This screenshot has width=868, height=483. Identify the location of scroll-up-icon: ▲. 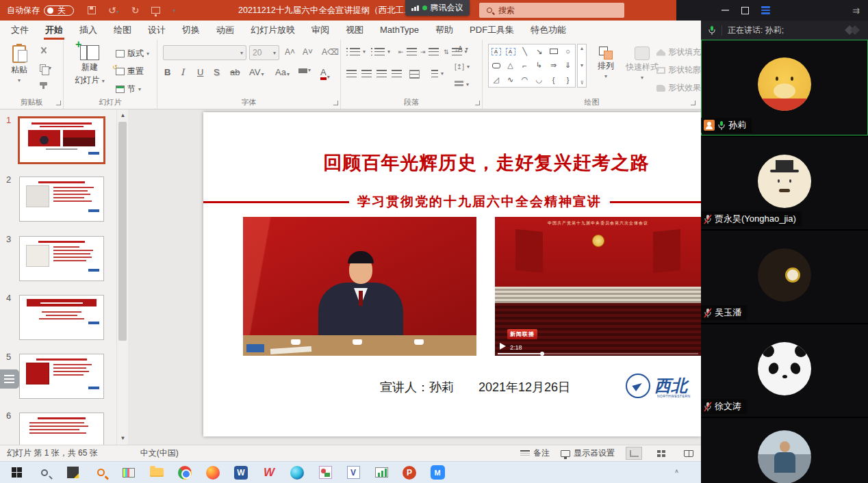
(123, 115).